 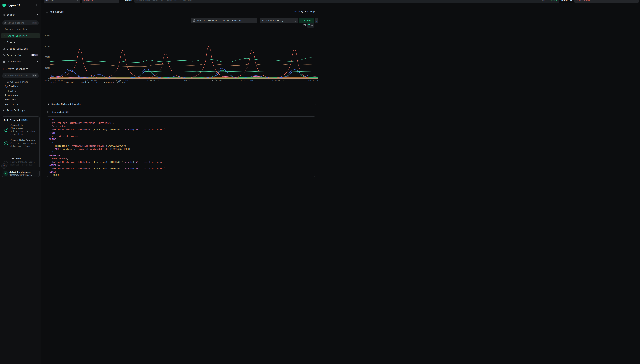 I want to click on sidebar-item-label: Service Map, so click(x=15, y=55).